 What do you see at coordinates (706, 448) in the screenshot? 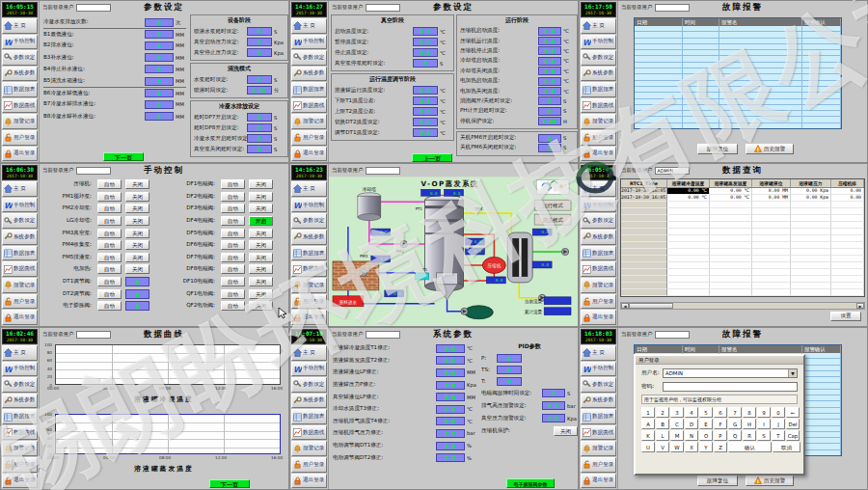
I see `key-y: Y` at bounding box center [706, 448].